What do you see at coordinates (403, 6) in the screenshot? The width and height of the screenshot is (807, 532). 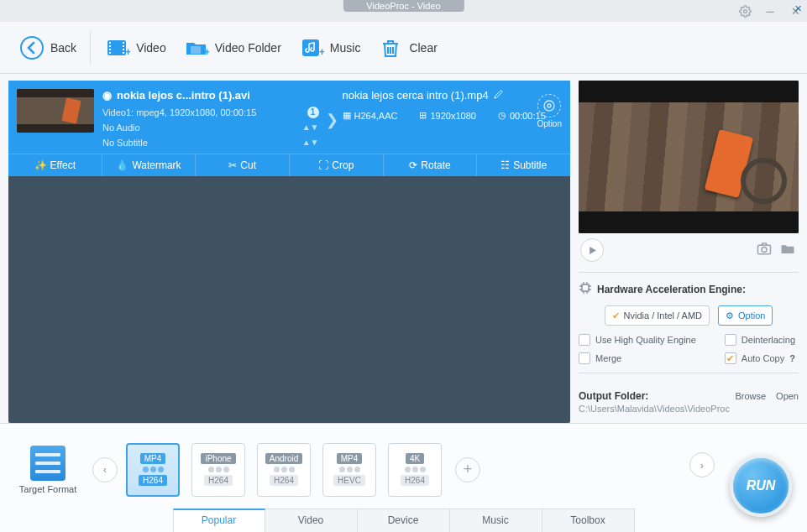 I see `window-title: VideoProc - Video` at bounding box center [403, 6].